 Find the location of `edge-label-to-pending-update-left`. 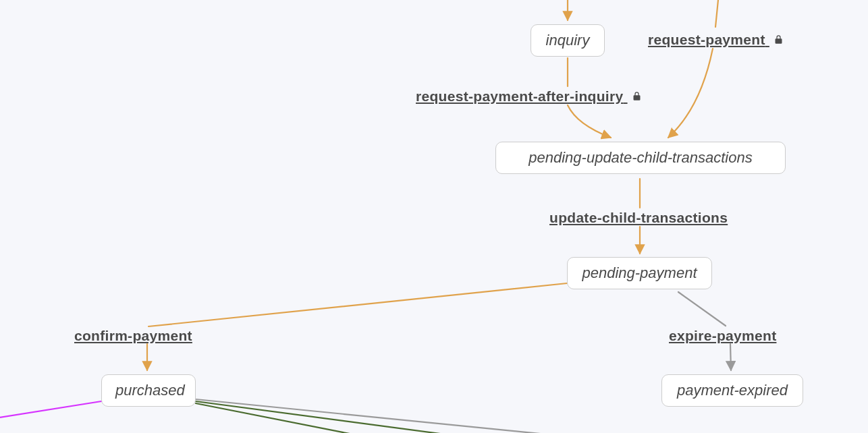

edge-label-to-pending-update-left is located at coordinates (589, 121).